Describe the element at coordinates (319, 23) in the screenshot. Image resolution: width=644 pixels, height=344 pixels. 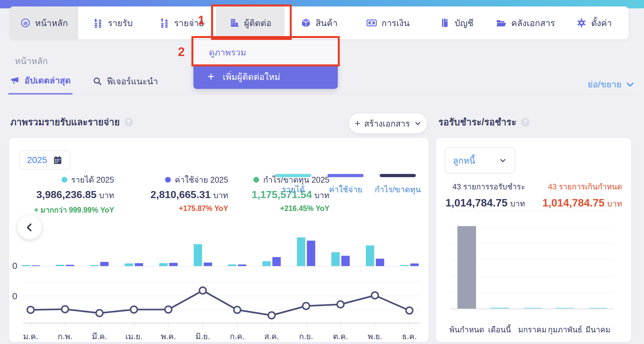
I see `main-nav: หน้าหลัก รายรับ รายจ่าย ผู้ติดต่อ สินค้า…` at that location.